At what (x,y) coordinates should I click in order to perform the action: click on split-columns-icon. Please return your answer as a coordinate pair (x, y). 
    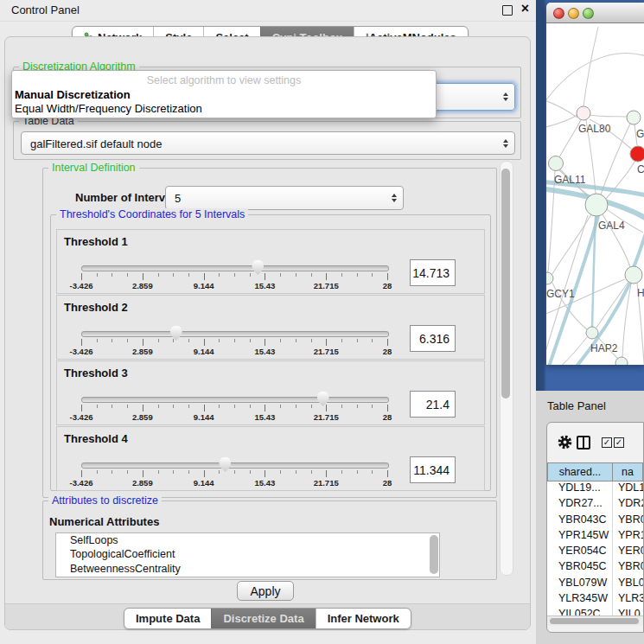
    Looking at the image, I should click on (583, 443).